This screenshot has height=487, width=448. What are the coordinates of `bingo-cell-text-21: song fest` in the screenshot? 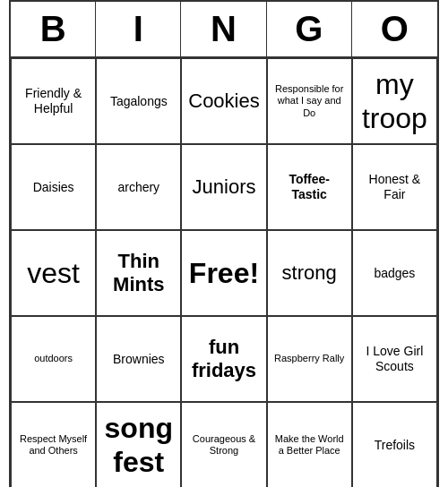 It's located at (138, 446).